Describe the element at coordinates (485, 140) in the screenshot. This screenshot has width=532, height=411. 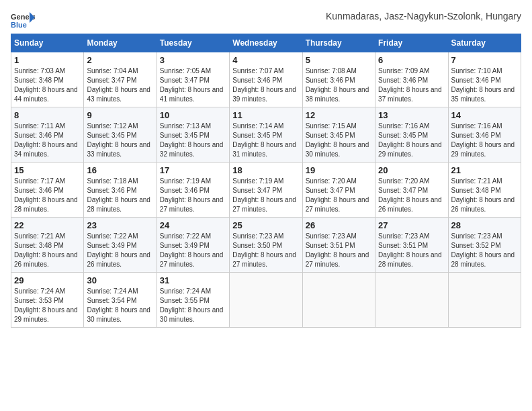
I see `day-info: Sunrise: 7:16 AM Sunset: 3:46 PM Dayligh…` at that location.